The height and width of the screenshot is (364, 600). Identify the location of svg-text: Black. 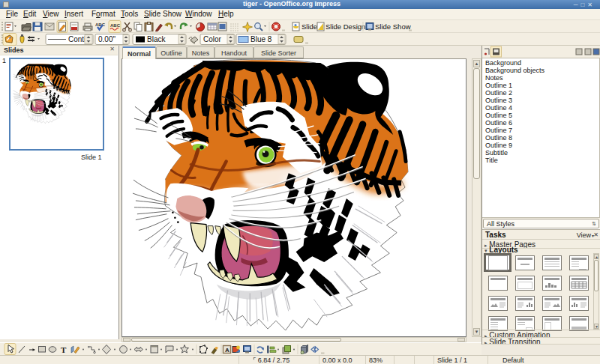
(156, 39).